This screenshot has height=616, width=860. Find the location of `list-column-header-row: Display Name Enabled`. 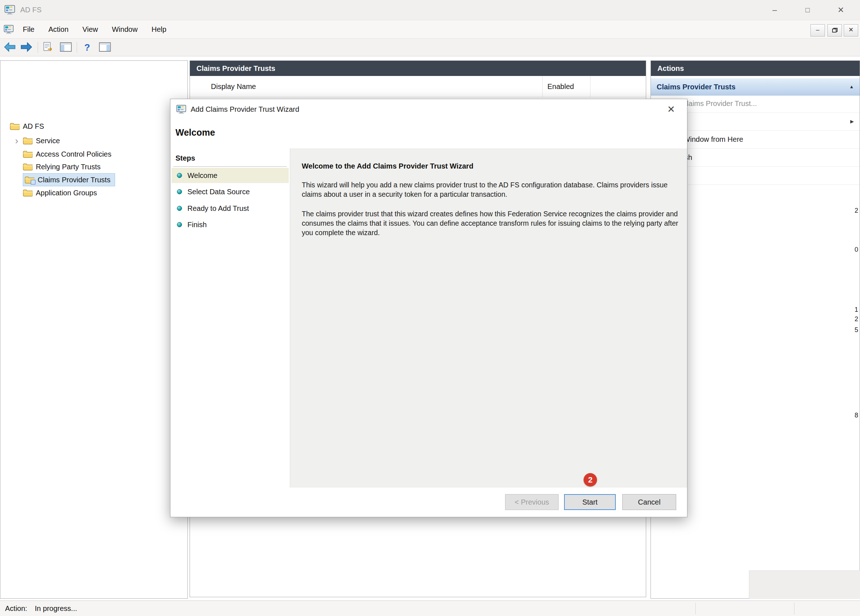

list-column-header-row: Display Name Enabled is located at coordinates (418, 86).